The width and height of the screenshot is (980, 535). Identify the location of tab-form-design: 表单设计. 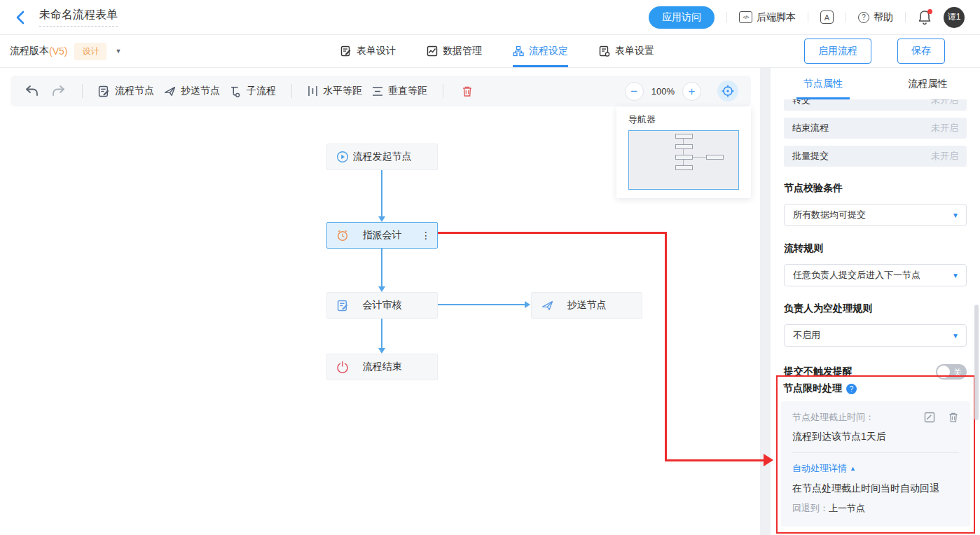
(368, 51).